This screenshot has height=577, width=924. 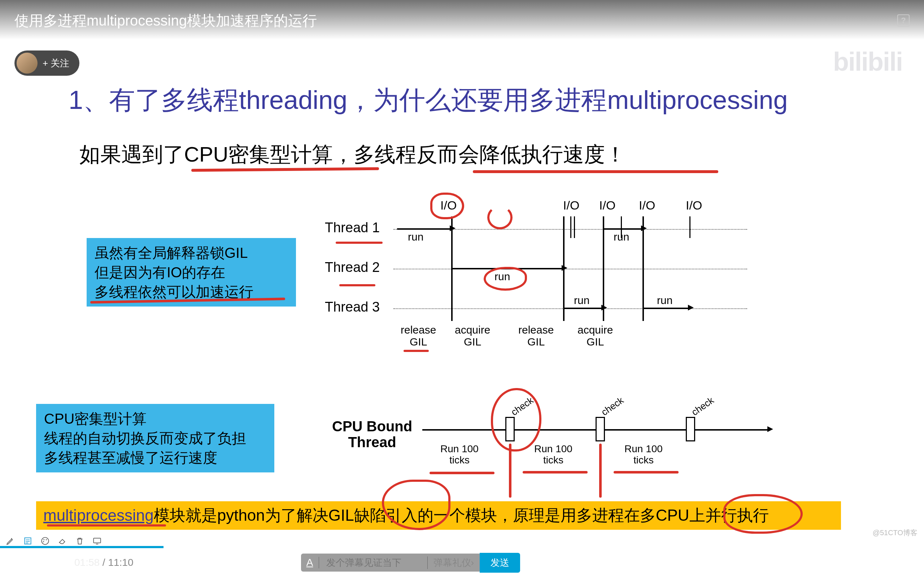 What do you see at coordinates (352, 267) in the screenshot?
I see `thread-2-label: Thread 2` at bounding box center [352, 267].